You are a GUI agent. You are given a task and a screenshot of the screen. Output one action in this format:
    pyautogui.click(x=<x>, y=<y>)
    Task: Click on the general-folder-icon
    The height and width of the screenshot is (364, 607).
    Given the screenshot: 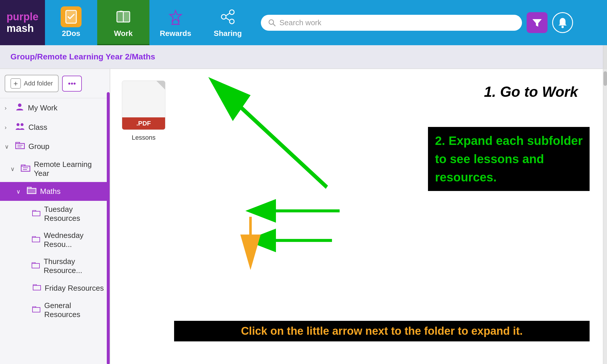 What is the action you would take?
    pyautogui.click(x=36, y=310)
    